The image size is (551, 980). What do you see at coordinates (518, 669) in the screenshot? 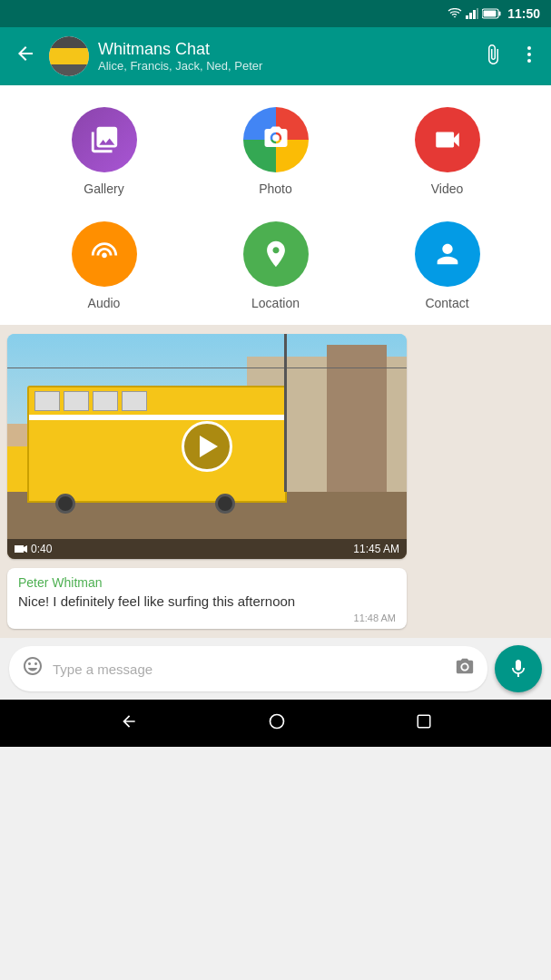
I see `mic-button` at bounding box center [518, 669].